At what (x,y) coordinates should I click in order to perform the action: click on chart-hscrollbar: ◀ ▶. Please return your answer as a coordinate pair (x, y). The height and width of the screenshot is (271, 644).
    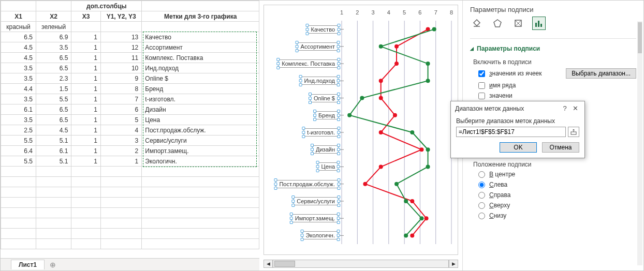
    Looking at the image, I should click on (361, 264).